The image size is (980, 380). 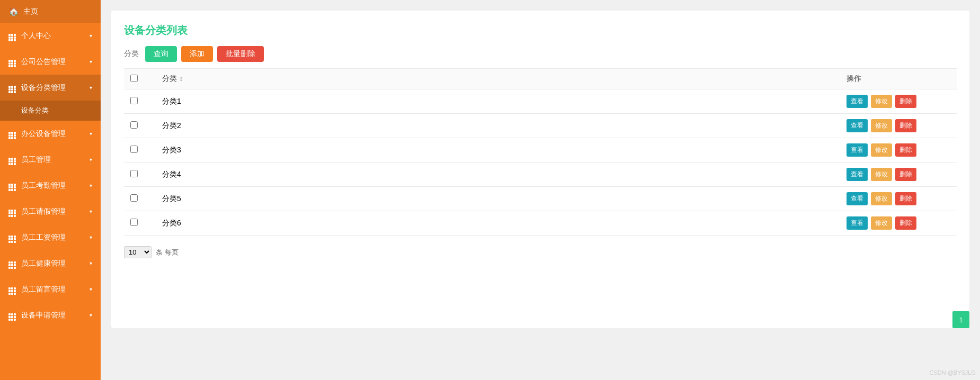 What do you see at coordinates (43, 186) in the screenshot?
I see `sidebar-item-attendance-label: 员工考勤管理` at bounding box center [43, 186].